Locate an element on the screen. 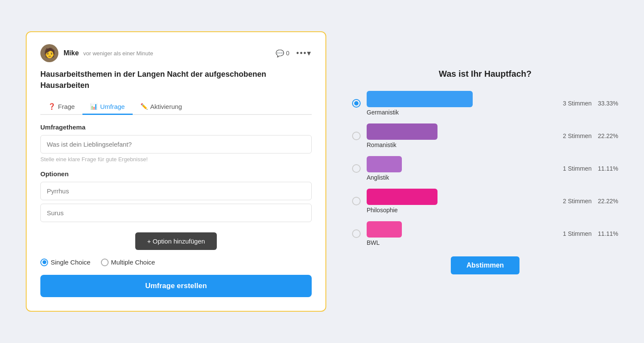  comment-count: 💬 0 is located at coordinates (283, 53).